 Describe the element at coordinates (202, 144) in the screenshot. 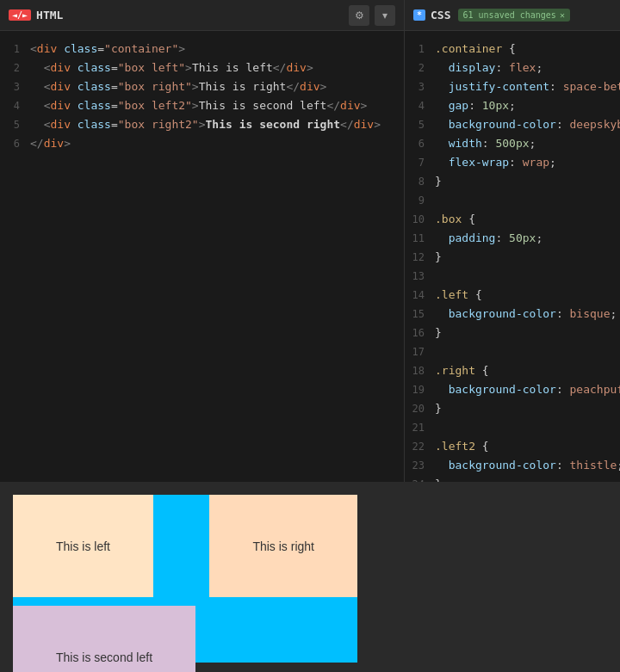

I see `code-line: 6 </div>` at that location.